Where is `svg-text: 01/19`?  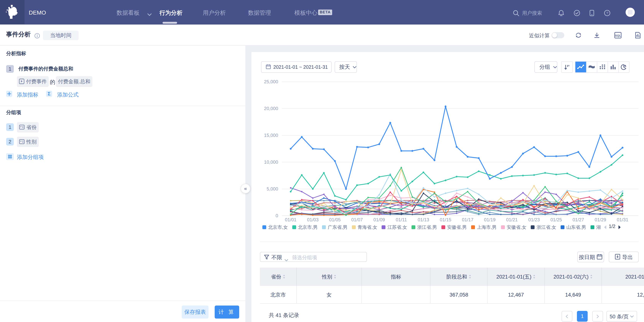
svg-text: 01/19 is located at coordinates (490, 220).